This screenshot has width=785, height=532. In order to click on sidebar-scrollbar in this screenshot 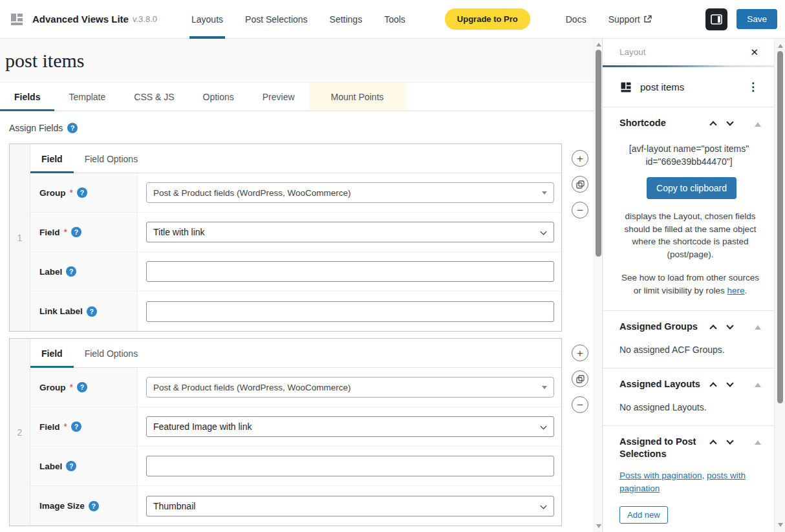, I will do `click(780, 286)`.